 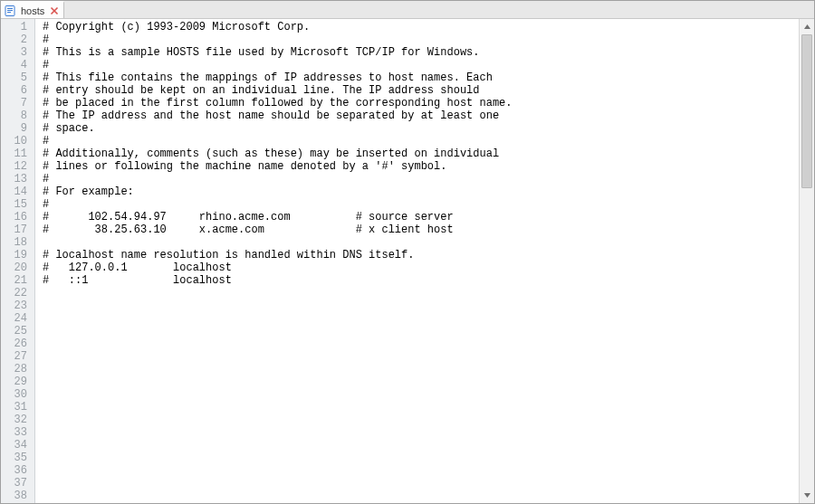 What do you see at coordinates (18, 331) in the screenshot?
I see `line-number: 25` at bounding box center [18, 331].